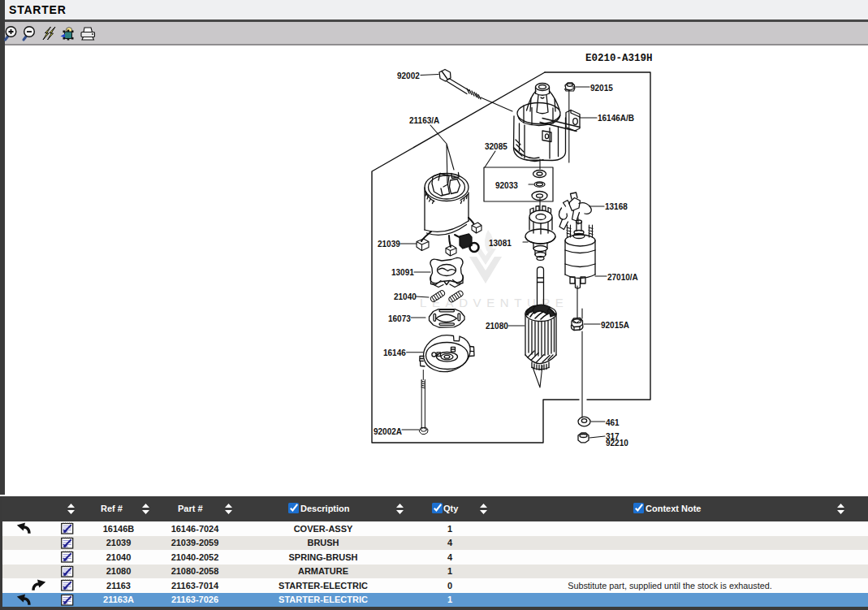  Describe the element at coordinates (395, 353) in the screenshot. I see `svg-text: 16146` at that location.